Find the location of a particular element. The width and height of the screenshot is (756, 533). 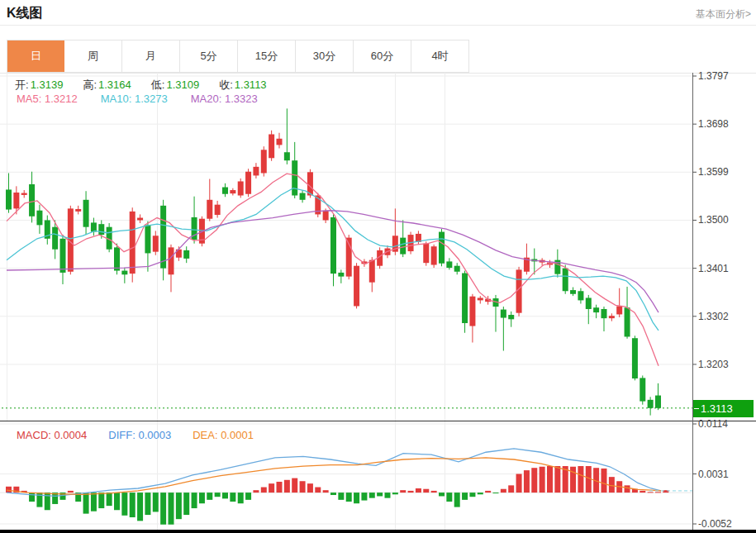

macd-label: MACD: is located at coordinates (34, 435).